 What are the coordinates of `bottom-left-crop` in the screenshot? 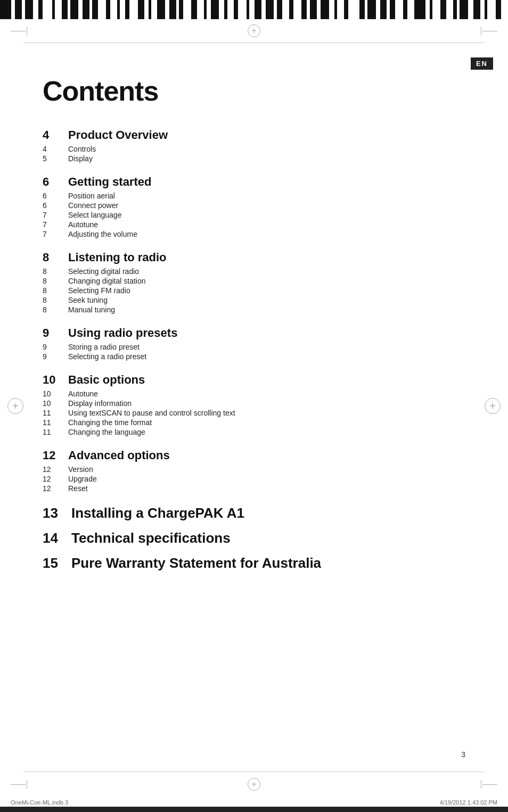 It's located at (19, 784).